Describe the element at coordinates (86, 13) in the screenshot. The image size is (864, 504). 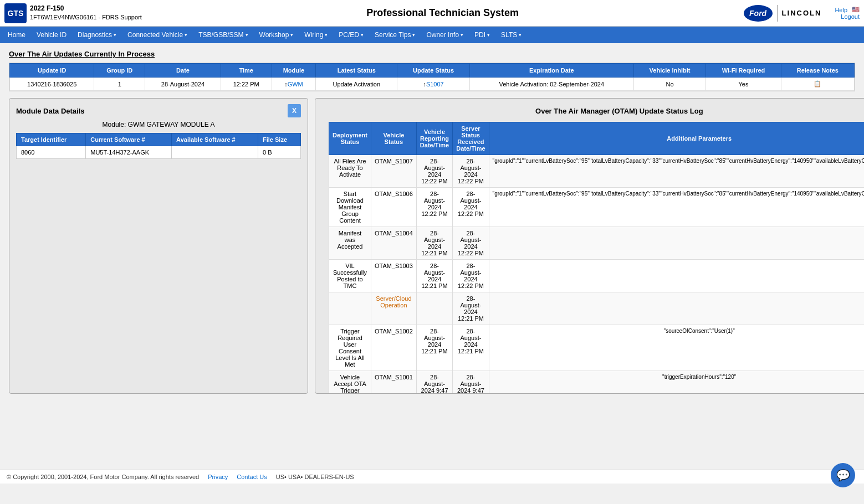
I see `vehicle-info: 2022 F-150 1FT6W1EV4NWG06161 - FDRS Supp…` at that location.